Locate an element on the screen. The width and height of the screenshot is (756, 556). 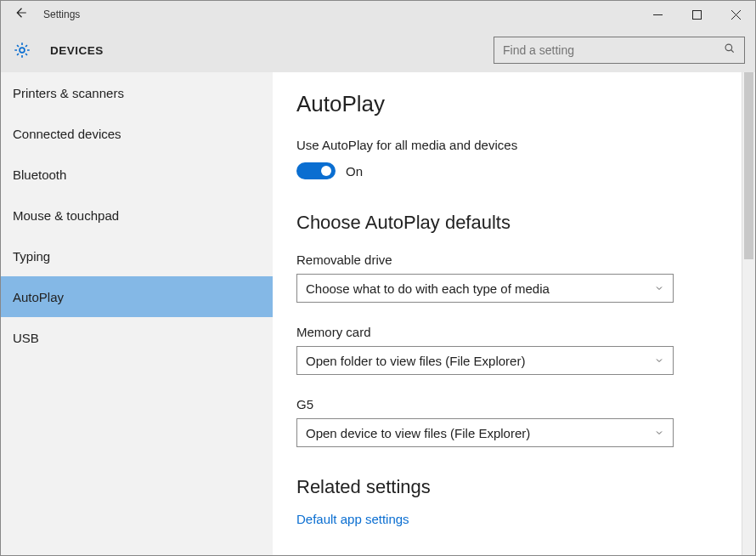
back-icon is located at coordinates (20, 14).